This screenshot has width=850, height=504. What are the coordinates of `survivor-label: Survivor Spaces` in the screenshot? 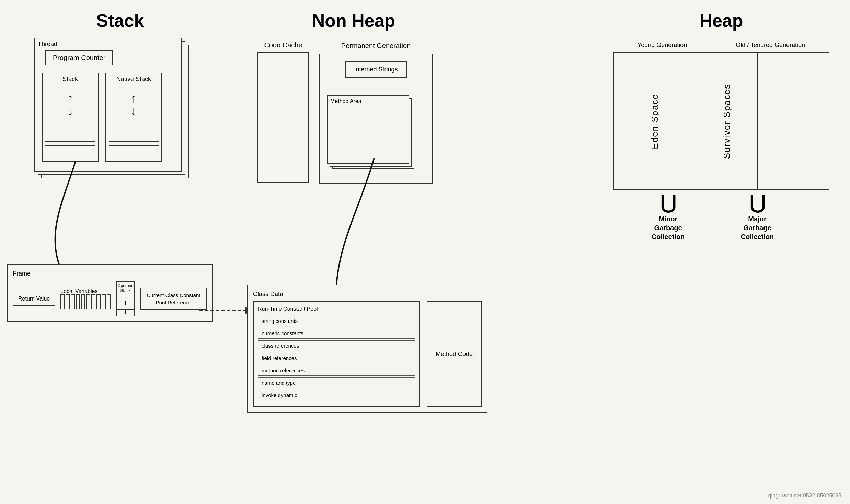 It's located at (727, 121).